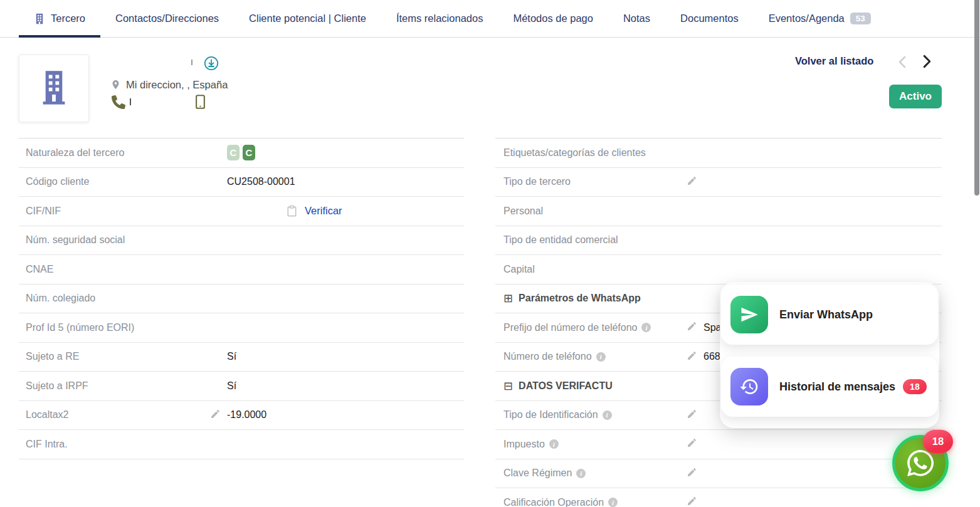  I want to click on table-row-localtax2: Localtax2 -19.0000, so click(241, 416).